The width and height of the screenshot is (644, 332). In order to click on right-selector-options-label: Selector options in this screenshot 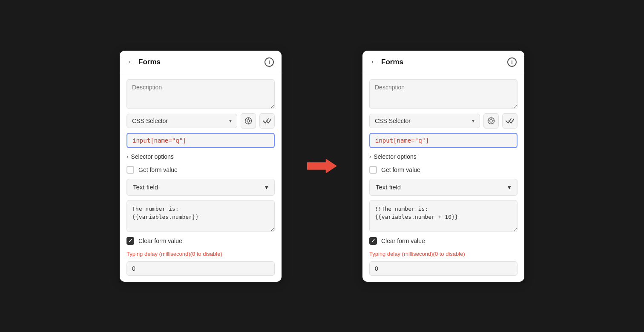, I will do `click(395, 157)`.